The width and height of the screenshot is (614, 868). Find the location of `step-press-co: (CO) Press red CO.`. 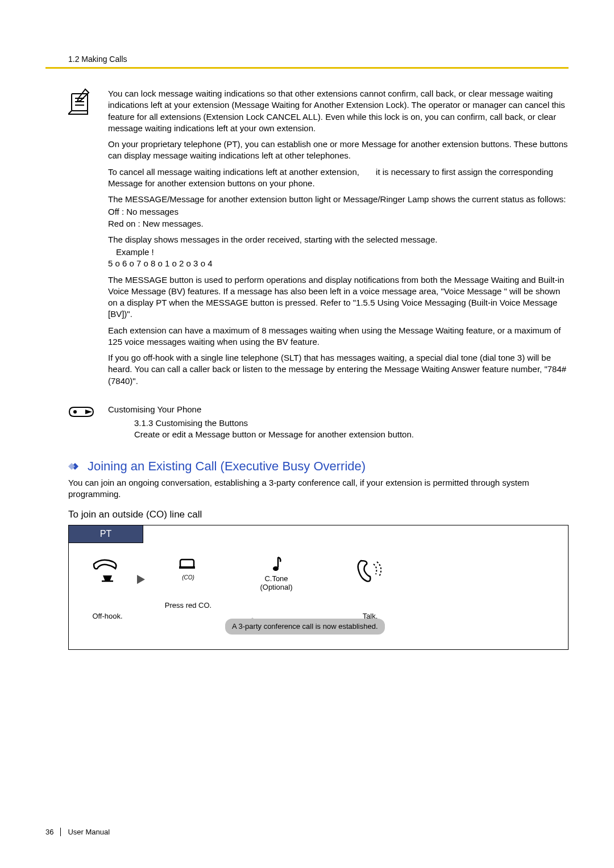

step-press-co: (CO) Press red CO. is located at coordinates (188, 584).